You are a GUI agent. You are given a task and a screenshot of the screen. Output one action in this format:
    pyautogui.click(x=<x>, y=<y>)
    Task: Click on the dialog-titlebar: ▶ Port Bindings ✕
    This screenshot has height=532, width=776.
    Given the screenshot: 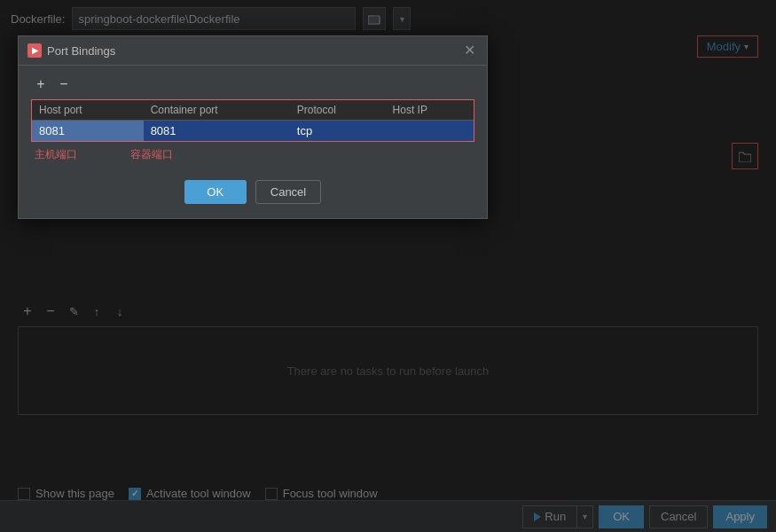 What is the action you would take?
    pyautogui.click(x=253, y=51)
    